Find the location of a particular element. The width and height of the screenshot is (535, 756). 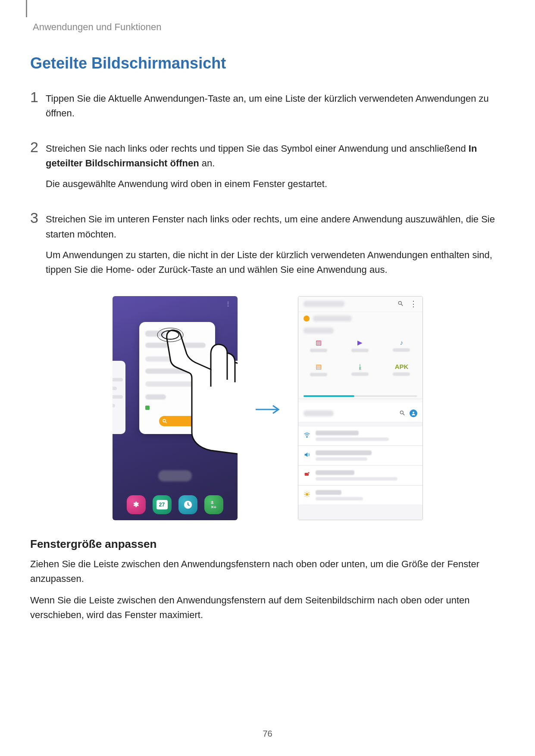

alert-row is located at coordinates (360, 319).